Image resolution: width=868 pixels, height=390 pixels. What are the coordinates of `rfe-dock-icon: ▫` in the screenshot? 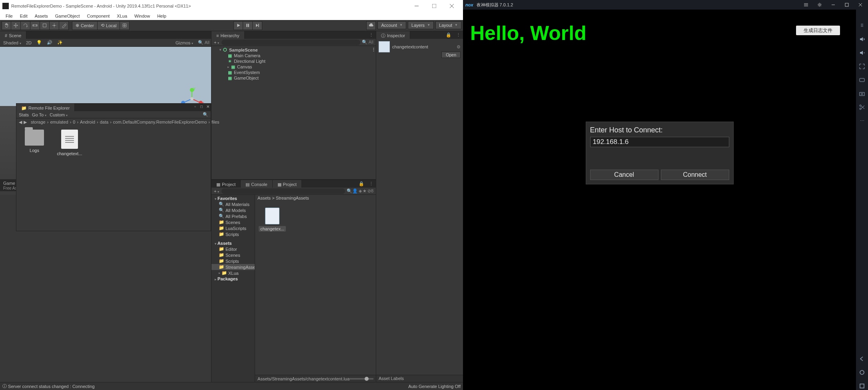 It's located at (195, 106).